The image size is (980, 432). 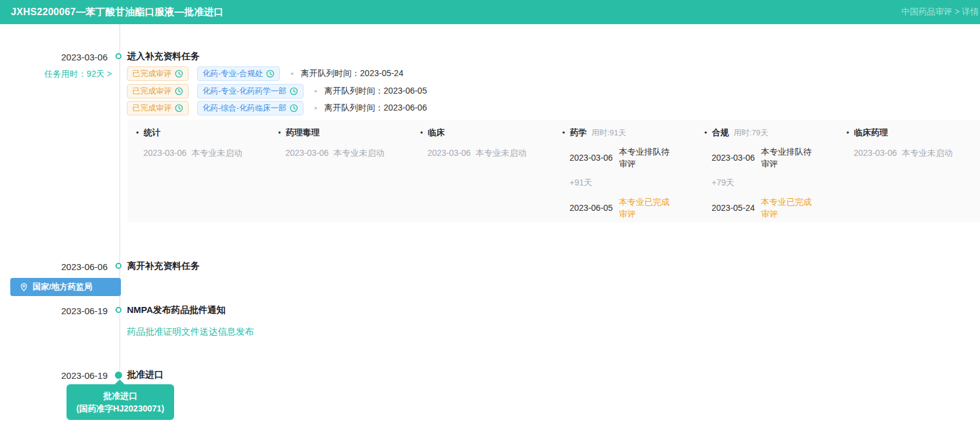 What do you see at coordinates (341, 171) in the screenshot?
I see `specialty-col-pharmtox: • 药理毒理 2023-03-06本专业未启动` at bounding box center [341, 171].